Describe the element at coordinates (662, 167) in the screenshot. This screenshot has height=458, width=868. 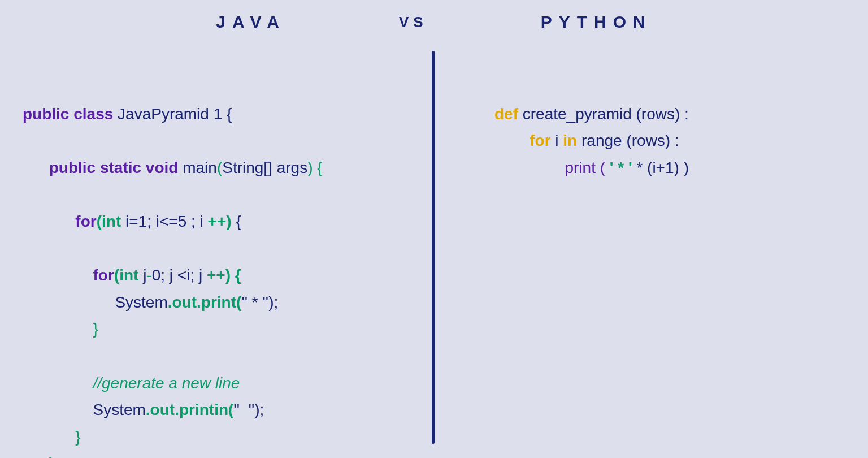
I see `py-mult: * (i+1) )` at that location.